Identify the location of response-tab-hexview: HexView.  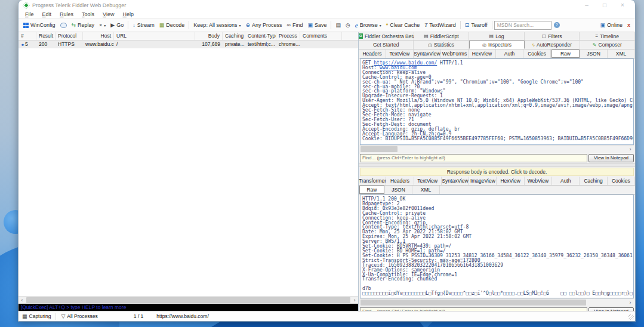
(510, 181).